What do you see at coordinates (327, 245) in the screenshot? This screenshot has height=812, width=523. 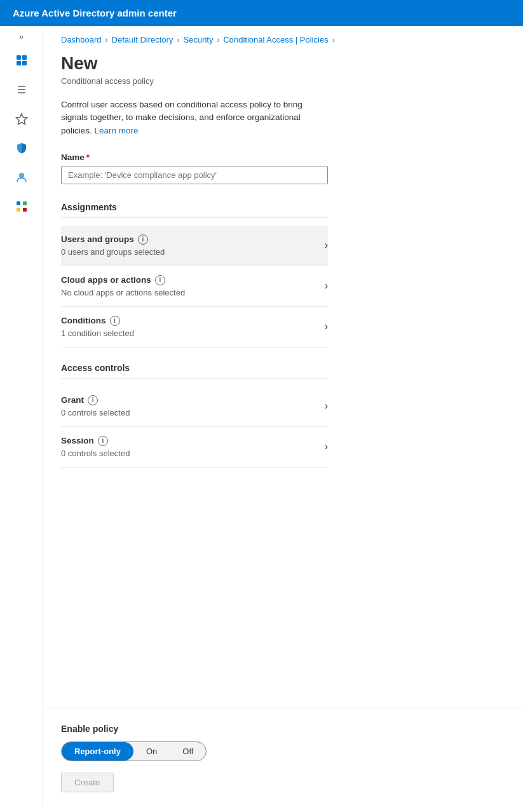 I see `users-groups-chevron: ›` at bounding box center [327, 245].